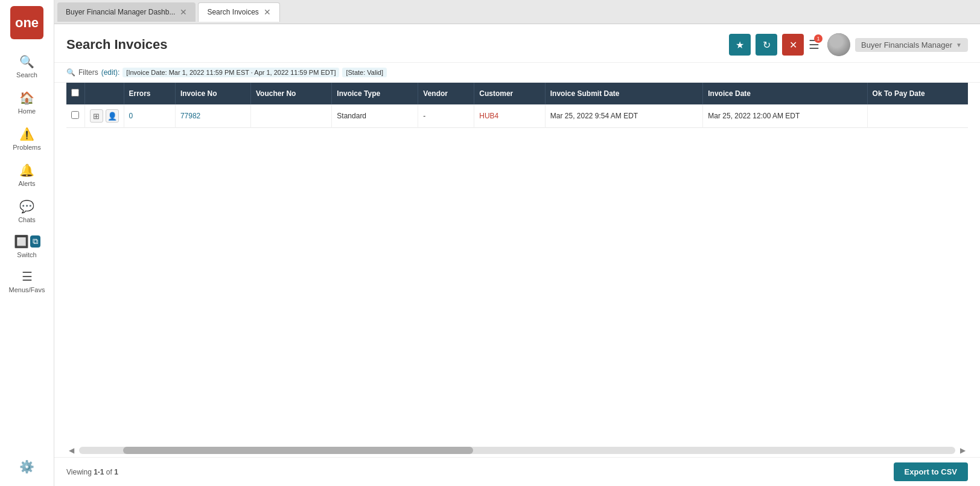 The width and height of the screenshot is (980, 486). I want to click on row-action-icons: ⊞ 👤, so click(104, 116).